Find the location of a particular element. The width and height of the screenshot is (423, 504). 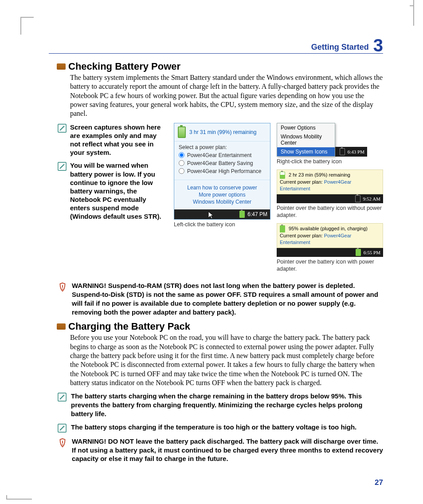

battery-status: 3 hr 31 min (99%) remaining is located at coordinates (223, 132).